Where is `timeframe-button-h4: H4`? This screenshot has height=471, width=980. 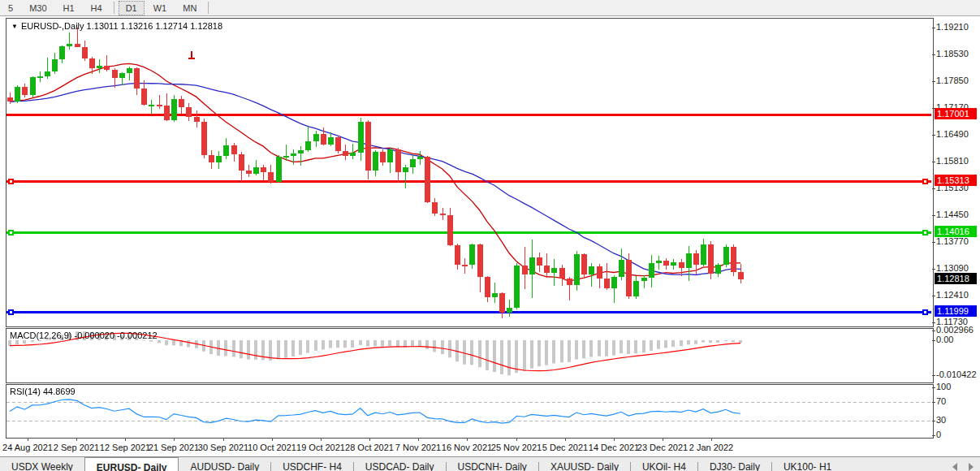
timeframe-button-h4: H4 is located at coordinates (97, 8).